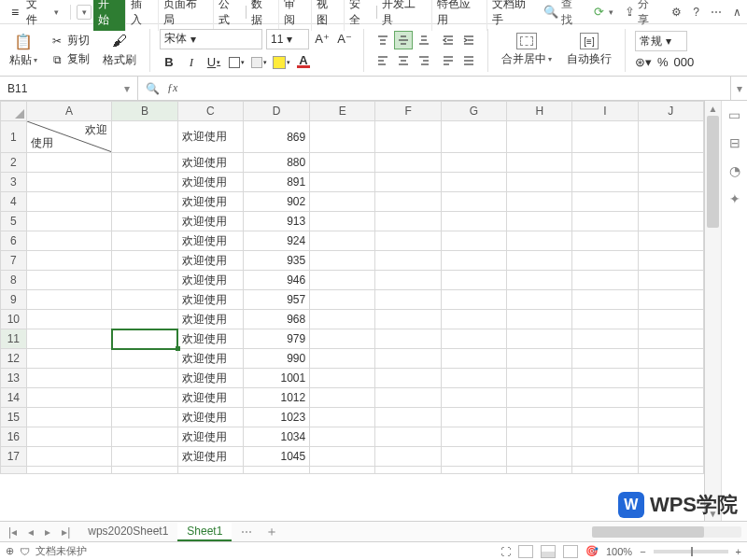  Describe the element at coordinates (540, 261) in the screenshot. I see `cell-H7` at that location.